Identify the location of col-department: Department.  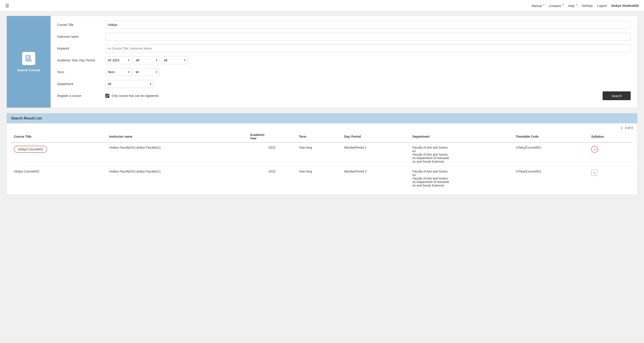
(462, 137).